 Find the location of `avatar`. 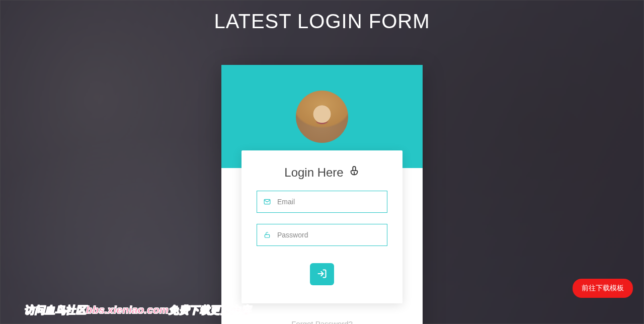

avatar is located at coordinates (322, 117).